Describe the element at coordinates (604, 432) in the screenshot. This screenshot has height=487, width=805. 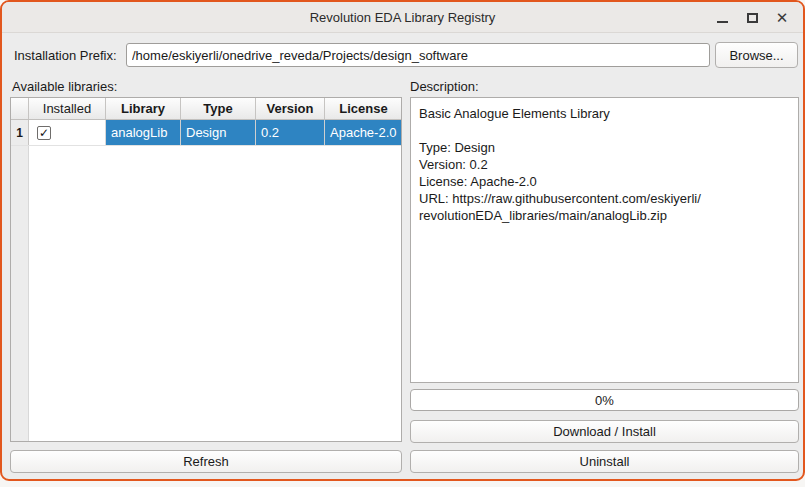
I see `download-install-button: Download / Install` at that location.